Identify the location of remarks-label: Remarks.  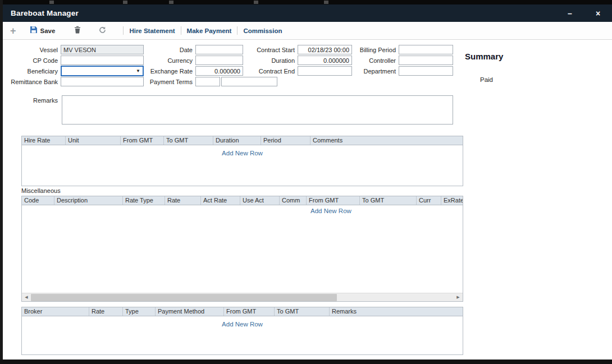
(33, 100).